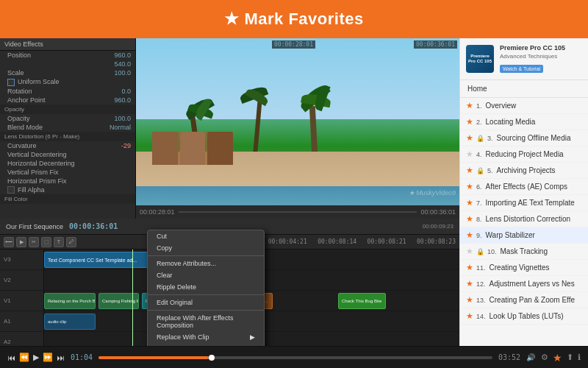 This screenshot has width=588, height=368. I want to click on sidebar-label-4: Reducing Project Media, so click(534, 155).